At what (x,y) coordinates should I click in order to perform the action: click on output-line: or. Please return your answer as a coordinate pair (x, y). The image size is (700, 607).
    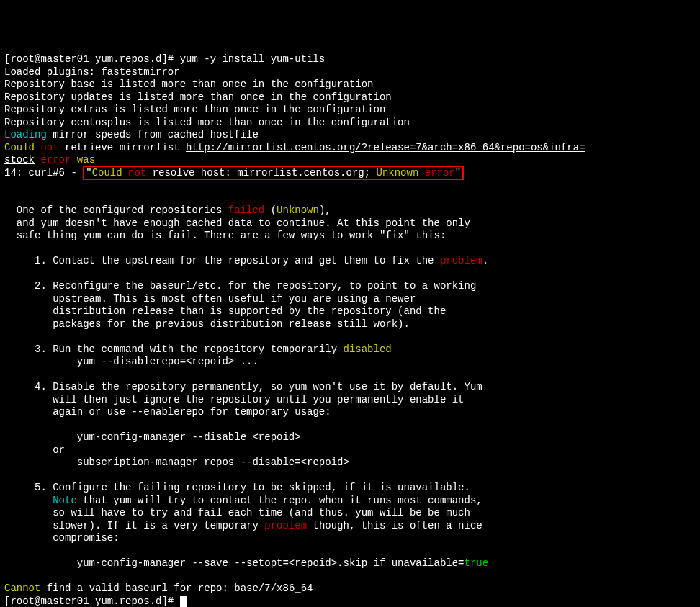
    Looking at the image, I should click on (35, 450).